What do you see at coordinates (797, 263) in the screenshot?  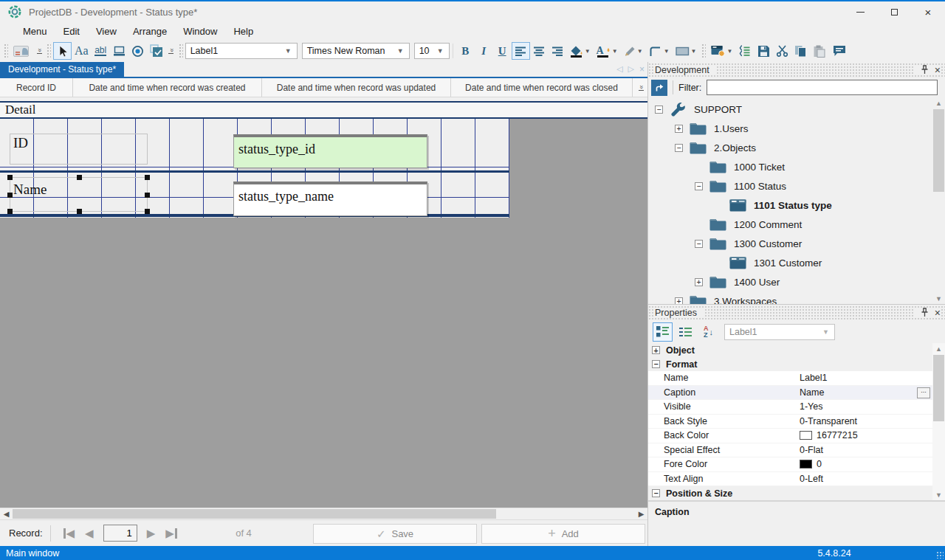 I see `tree-item: 1301 Customer` at bounding box center [797, 263].